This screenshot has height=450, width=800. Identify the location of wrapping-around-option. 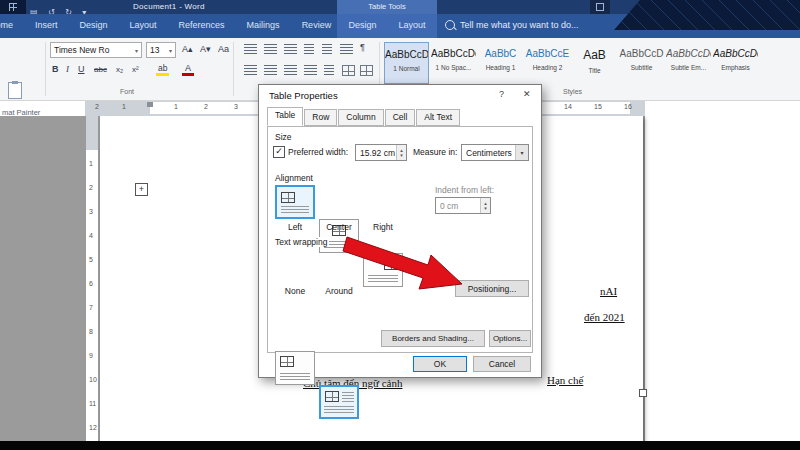
(339, 402).